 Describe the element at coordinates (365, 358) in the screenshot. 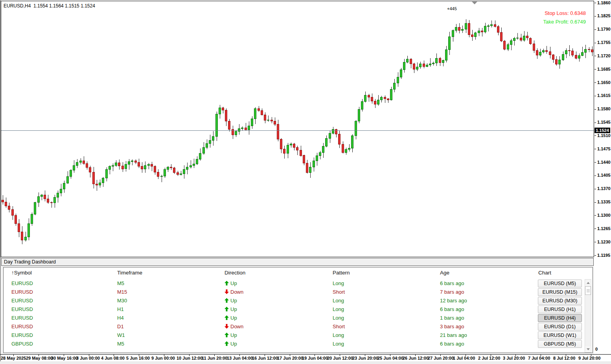

I see `time-label: 23 Jun 20:00` at that location.